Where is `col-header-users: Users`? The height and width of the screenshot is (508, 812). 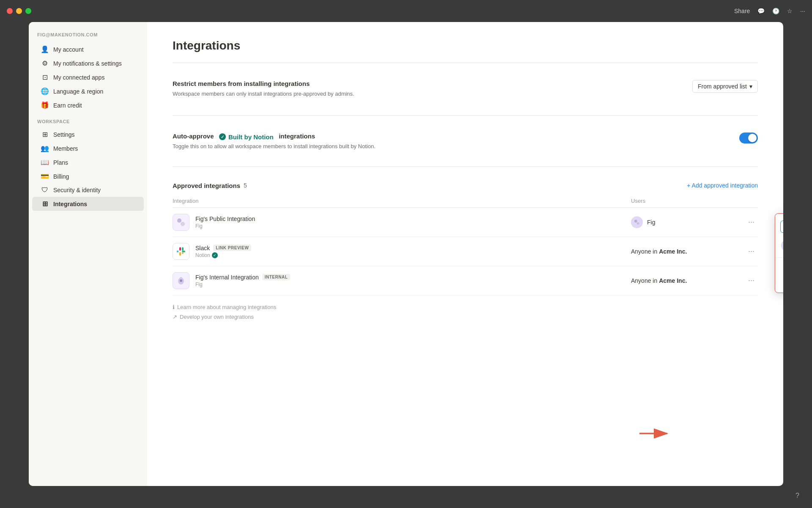 col-header-users: Users is located at coordinates (682, 201).